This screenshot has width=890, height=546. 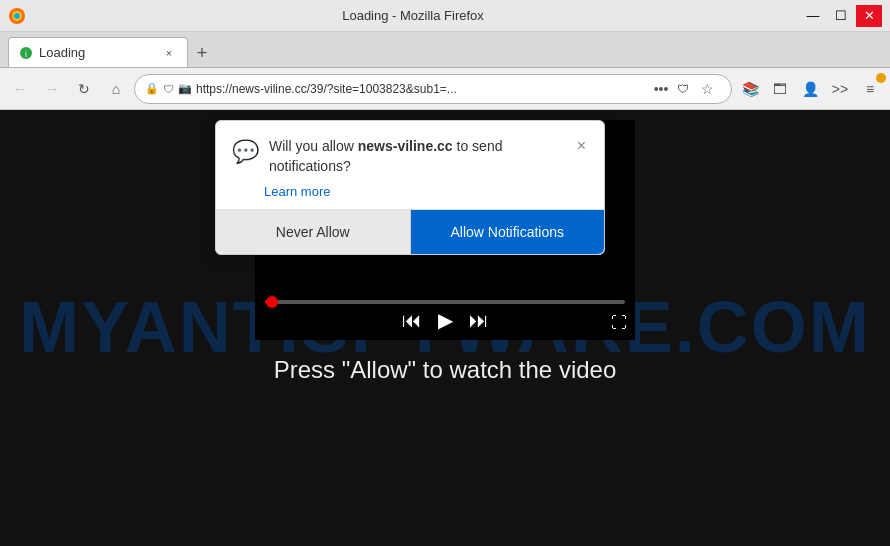 I want to click on titlebar-controls: — ☐ ✕, so click(x=841, y=16).